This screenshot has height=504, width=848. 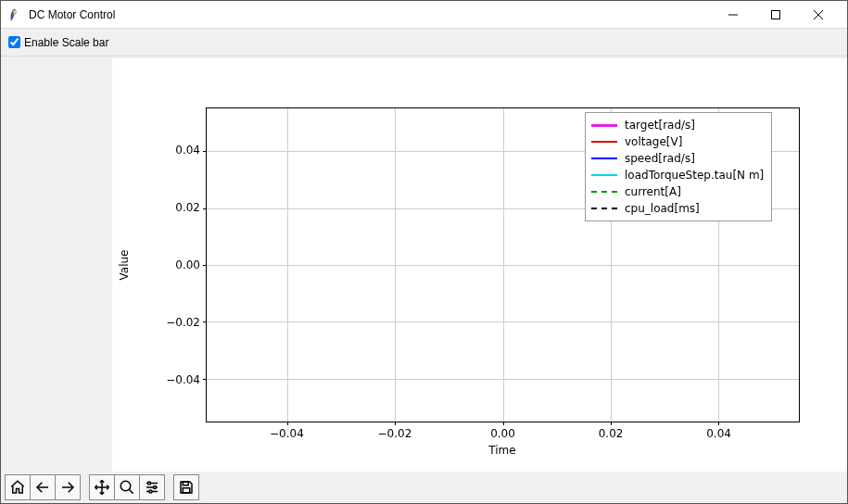 I want to click on legend-item: target[rad/s], so click(x=677, y=125).